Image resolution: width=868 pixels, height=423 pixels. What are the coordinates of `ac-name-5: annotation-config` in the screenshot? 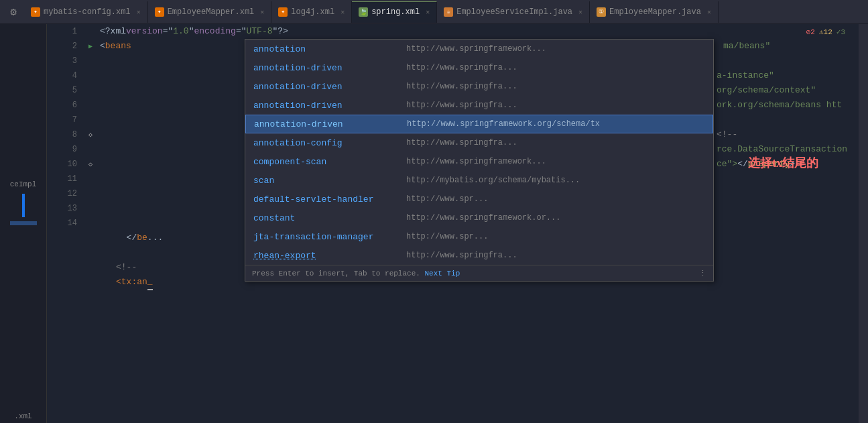 It's located at (327, 143).